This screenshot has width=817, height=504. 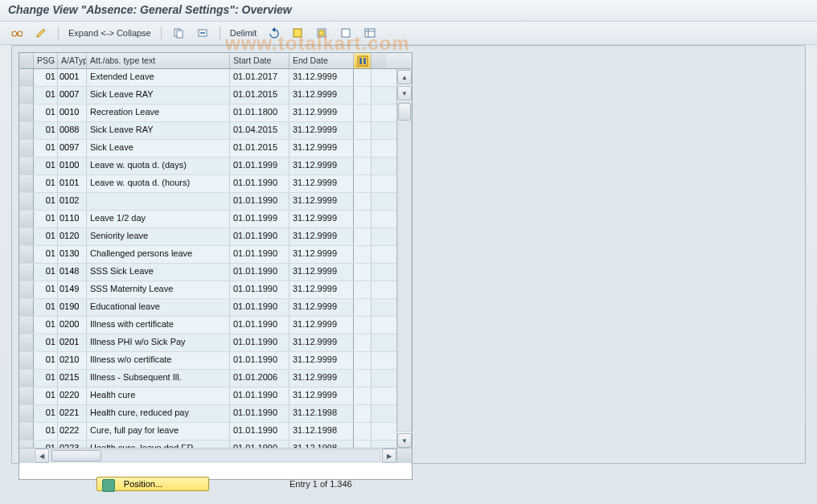 What do you see at coordinates (370, 33) in the screenshot?
I see `table-settings-button` at bounding box center [370, 33].